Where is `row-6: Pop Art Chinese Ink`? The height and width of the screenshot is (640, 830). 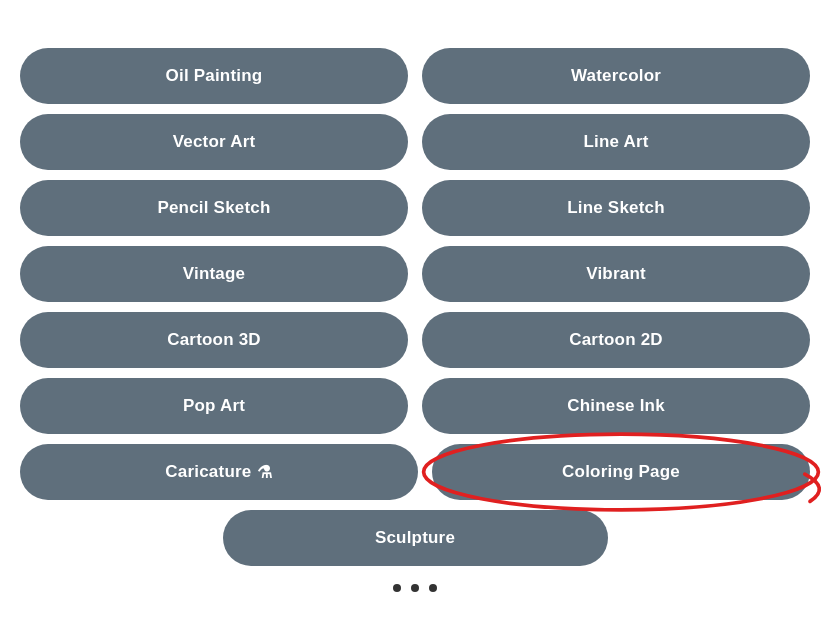
row-6: Pop Art Chinese Ink is located at coordinates (415, 406).